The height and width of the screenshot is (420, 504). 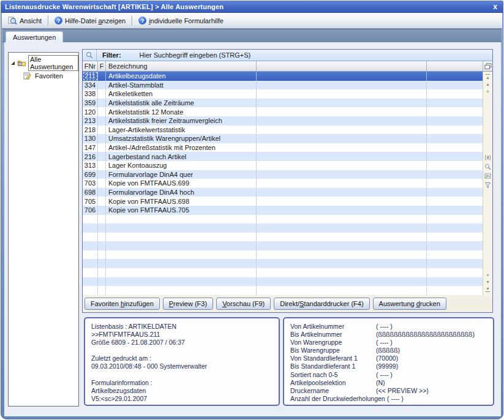 What do you see at coordinates (288, 55) in the screenshot?
I see `filter-bar: Filter: Hier Suchbegriff eingeben (STRG+…` at bounding box center [288, 55].